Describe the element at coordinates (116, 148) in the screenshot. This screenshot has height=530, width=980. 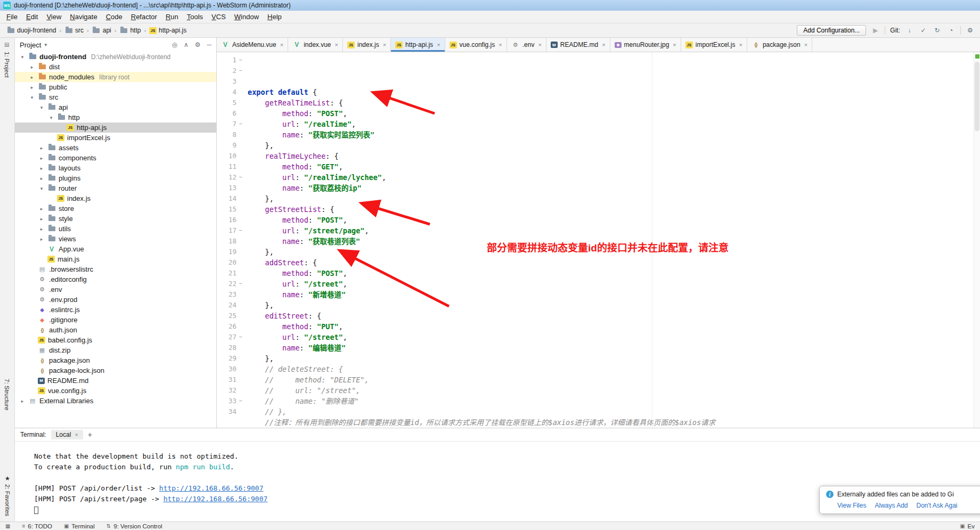
I see `tree-item-assets: ▸assets` at that location.